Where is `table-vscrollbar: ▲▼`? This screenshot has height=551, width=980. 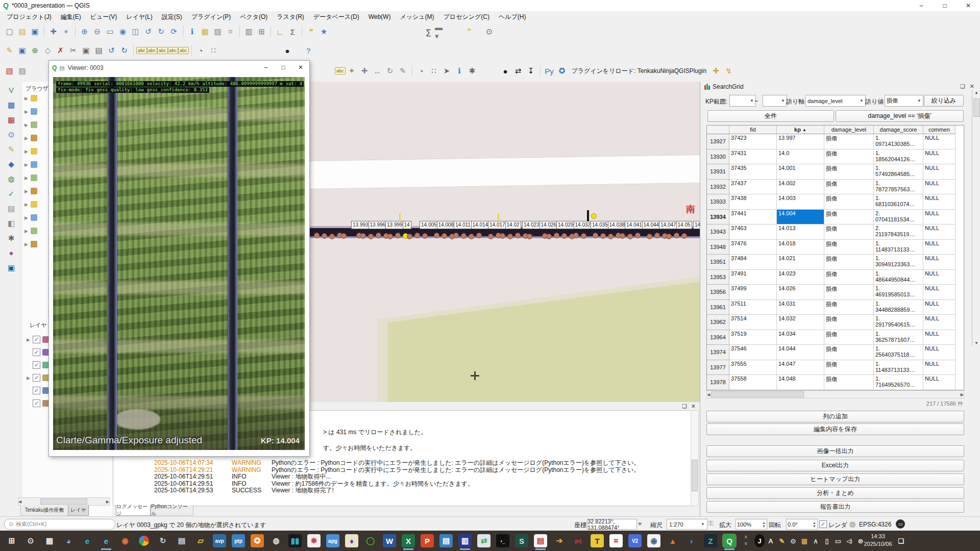
table-vscrollbar: ▲▼ is located at coordinates (976, 218).